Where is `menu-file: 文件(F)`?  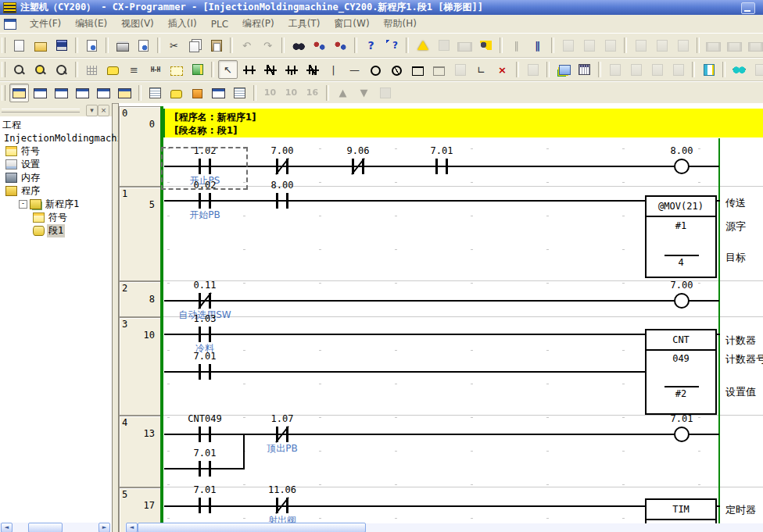
menu-file: 文件(F) is located at coordinates (45, 23).